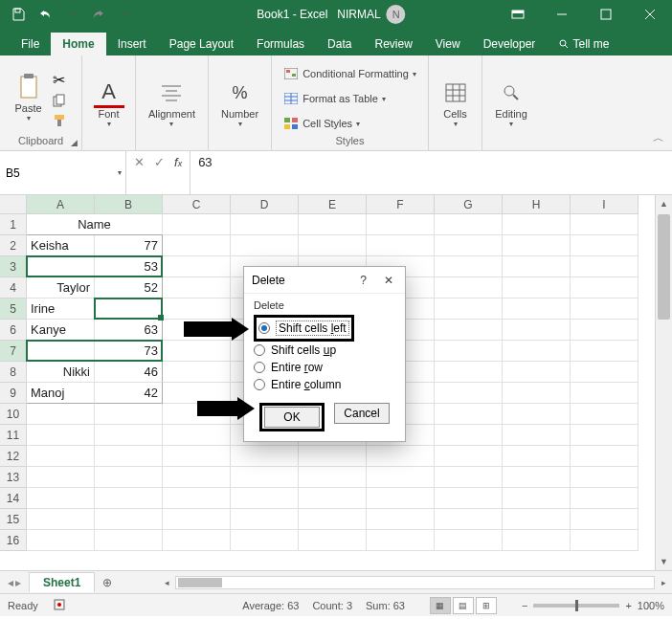  What do you see at coordinates (132, 44) in the screenshot?
I see `tab-insert: Insert` at bounding box center [132, 44].